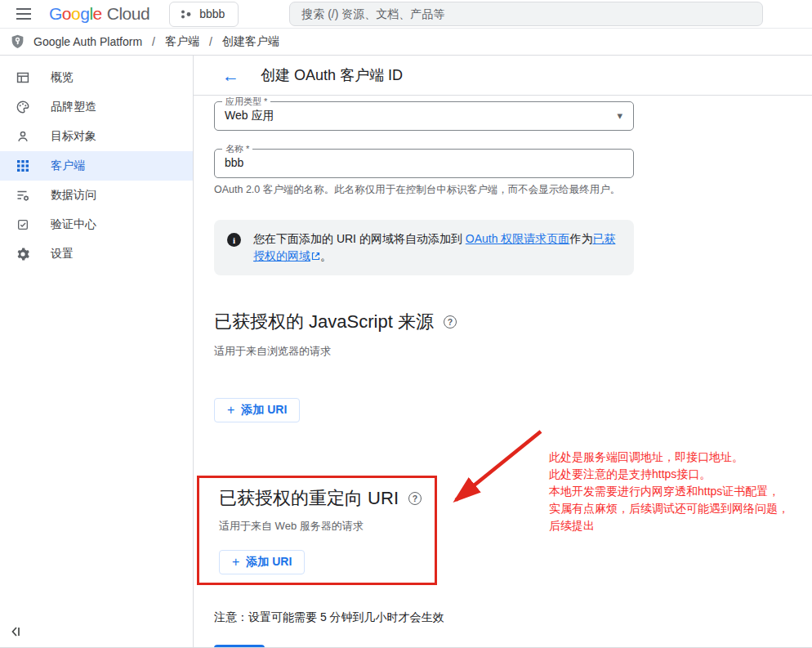  What do you see at coordinates (261, 562) in the screenshot?
I see `add-uri-button-redirect: + 添加 URI` at bounding box center [261, 562].